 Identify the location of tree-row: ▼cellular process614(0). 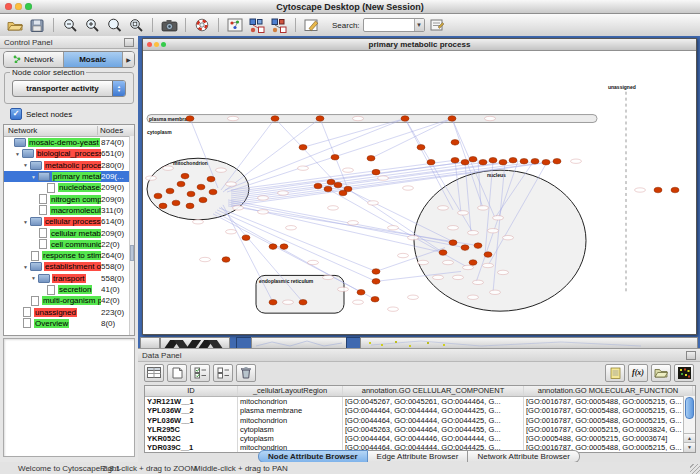
(69, 222).